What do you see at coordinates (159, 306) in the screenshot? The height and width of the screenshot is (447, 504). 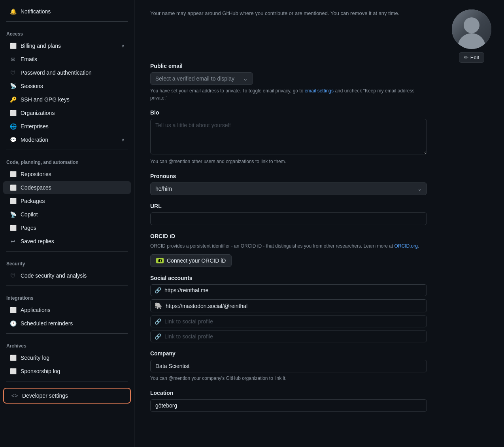 I see `mastodon-icon: 🐘` at bounding box center [159, 306].